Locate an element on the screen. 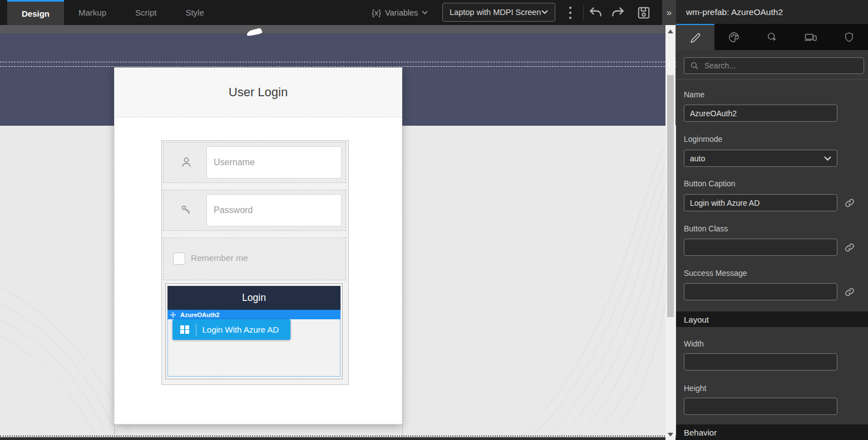 Image resolution: width=868 pixels, height=440 pixels. tab-script: Script is located at coordinates (146, 12).